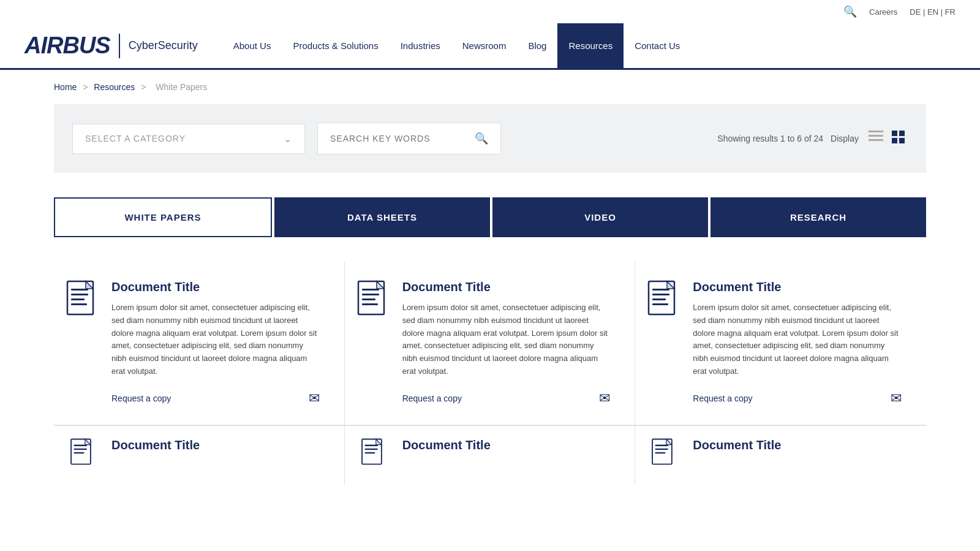  Describe the element at coordinates (507, 445) in the screenshot. I see `card-title-5: Document Title` at that location.